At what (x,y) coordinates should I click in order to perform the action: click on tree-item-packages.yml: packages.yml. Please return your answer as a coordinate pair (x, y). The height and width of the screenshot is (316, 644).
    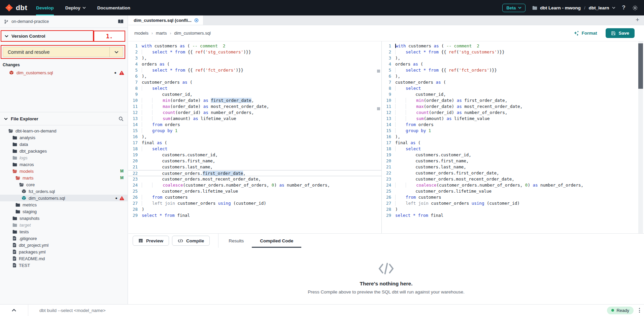
    Looking at the image, I should click on (64, 252).